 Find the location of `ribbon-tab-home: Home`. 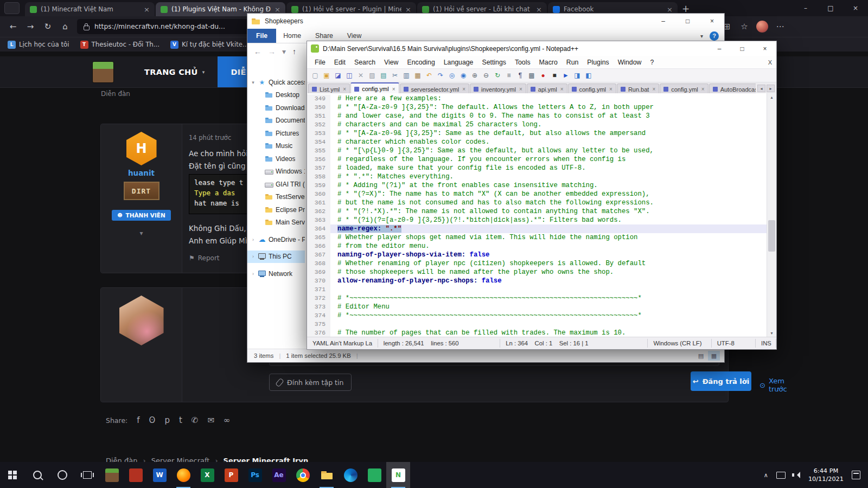

ribbon-tab-home: Home is located at coordinates (292, 36).